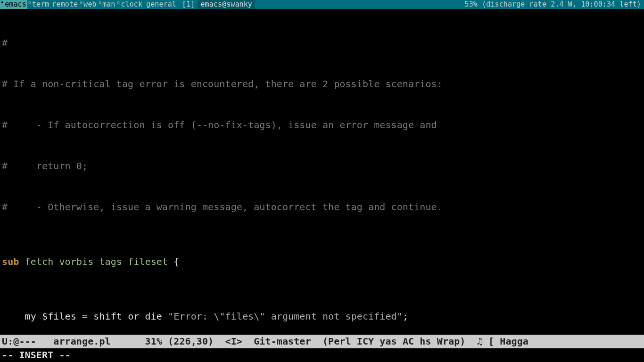 Image resolution: width=644 pixels, height=362 pixels. Describe the element at coordinates (497, 341) in the screenshot. I see `modeline-right: ♫ [ Hagga` at that location.